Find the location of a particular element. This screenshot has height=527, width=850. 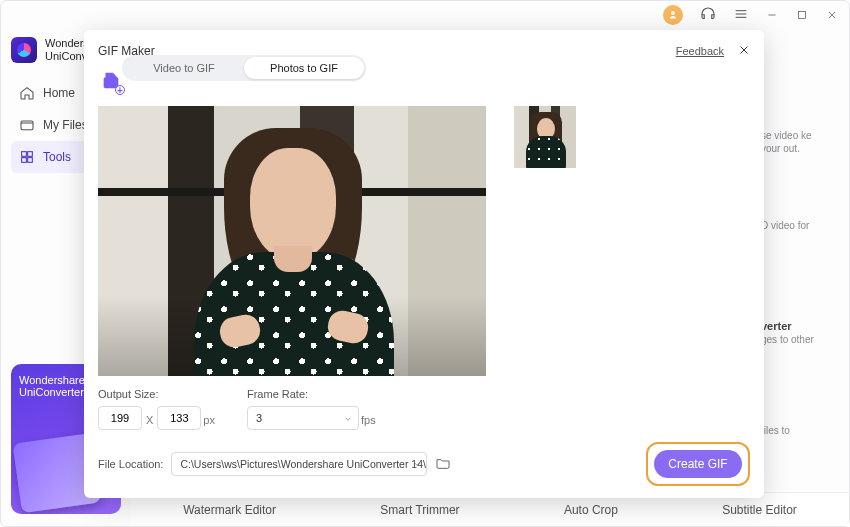

tool-link-smart-trimmer: Smart Trimmer is located at coordinates (420, 510).